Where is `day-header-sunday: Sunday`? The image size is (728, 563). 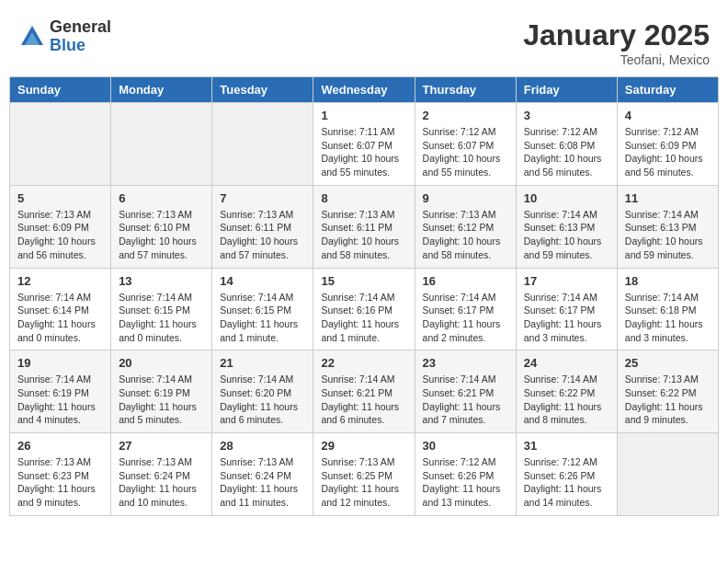
day-header-sunday: Sunday is located at coordinates (61, 90).